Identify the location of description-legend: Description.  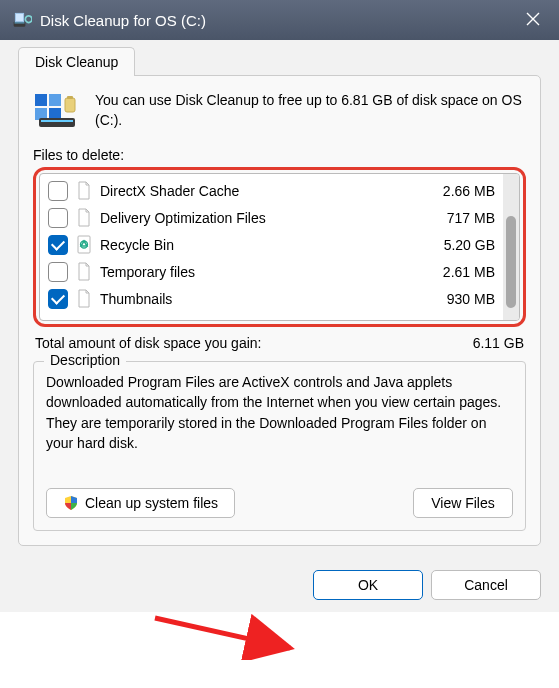
(85, 360).